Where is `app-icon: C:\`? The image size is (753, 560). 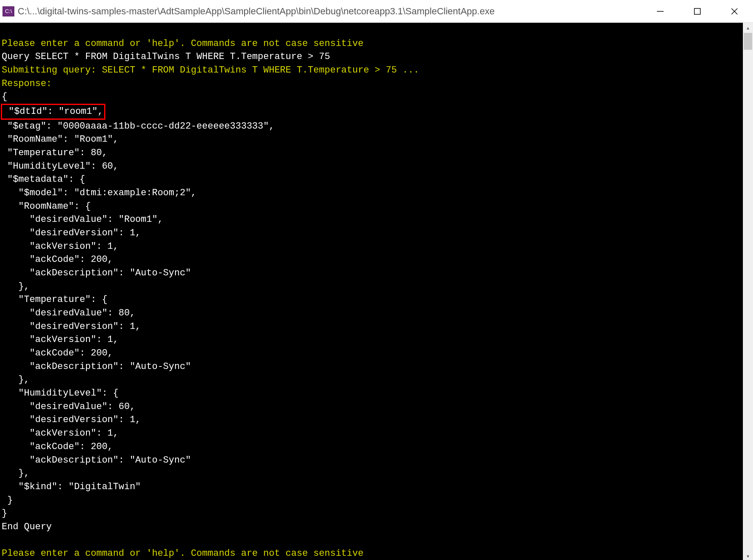 app-icon: C:\ is located at coordinates (8, 11).